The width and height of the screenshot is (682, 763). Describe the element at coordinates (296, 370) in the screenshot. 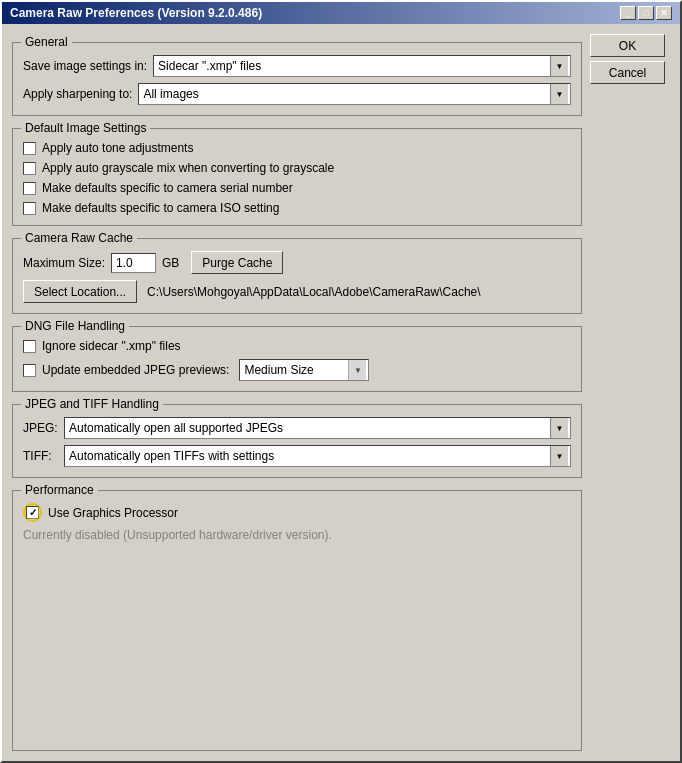

I see `jpeg-preview-value: Medium Size` at that location.